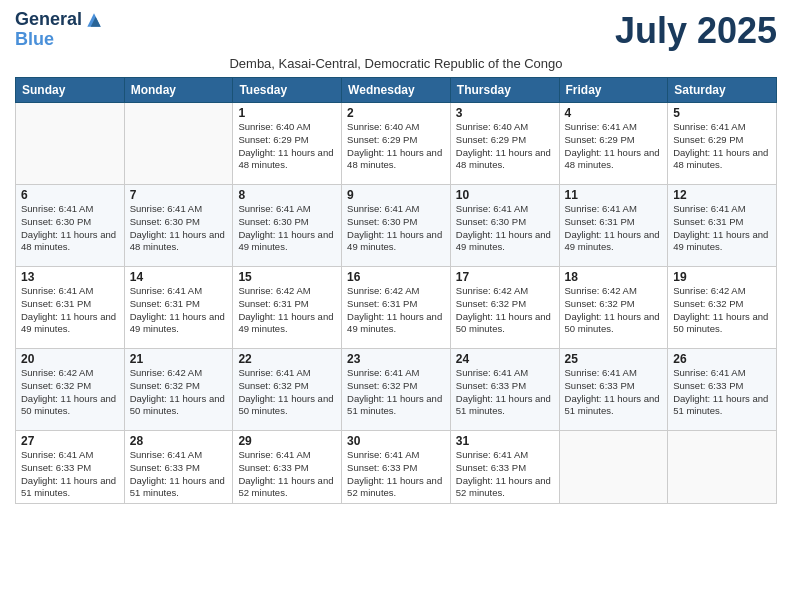 The image size is (792, 612). I want to click on table-cell: 16Sunrise: 6:42 AMSunset: 6:31 PMDayligh…, so click(396, 308).